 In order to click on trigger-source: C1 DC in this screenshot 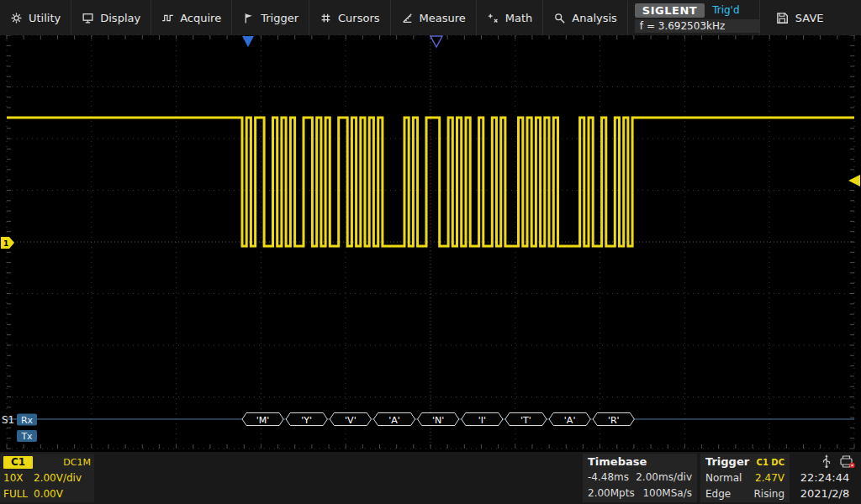, I will do `click(770, 463)`.